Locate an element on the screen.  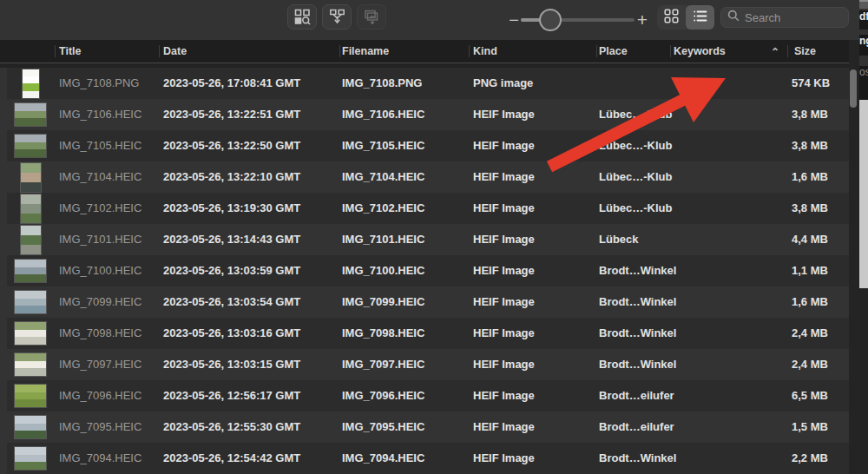
row-title: IMG_7106.HEIC is located at coordinates (101, 115).